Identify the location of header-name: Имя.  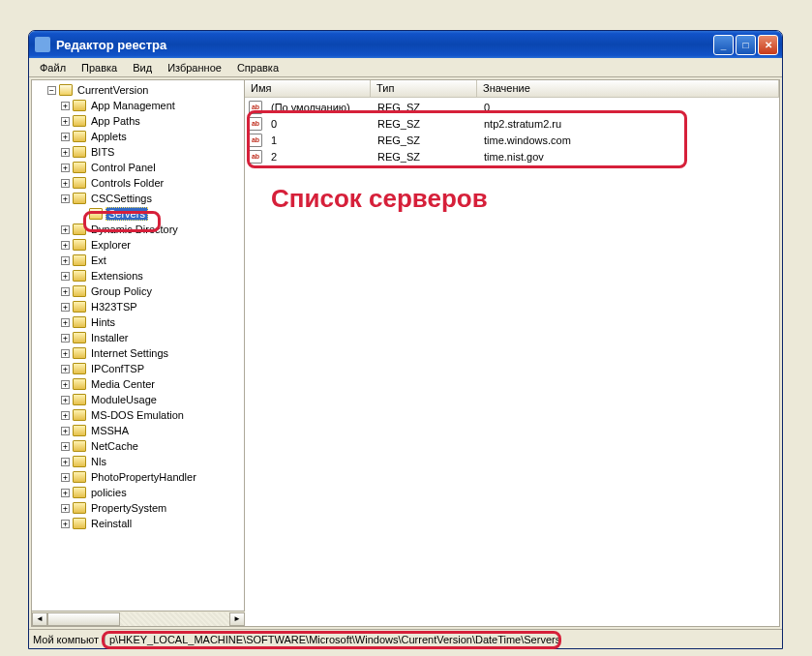
(308, 89).